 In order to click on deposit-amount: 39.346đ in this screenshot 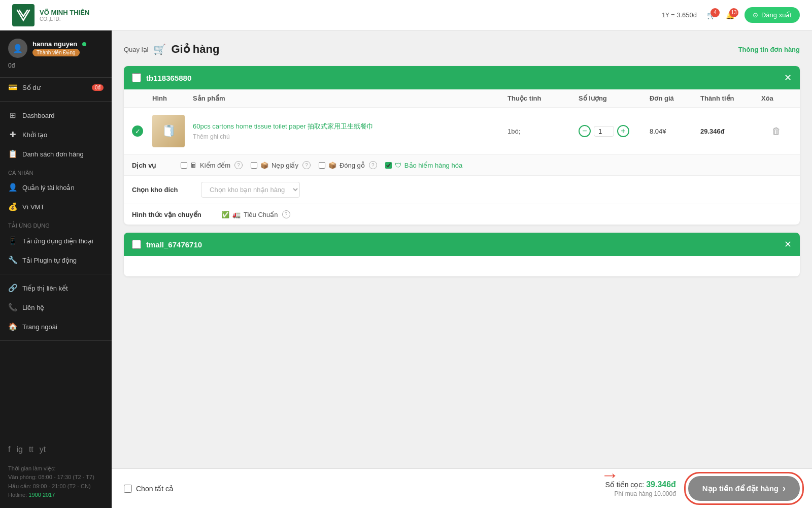, I will do `click(661, 485)`.